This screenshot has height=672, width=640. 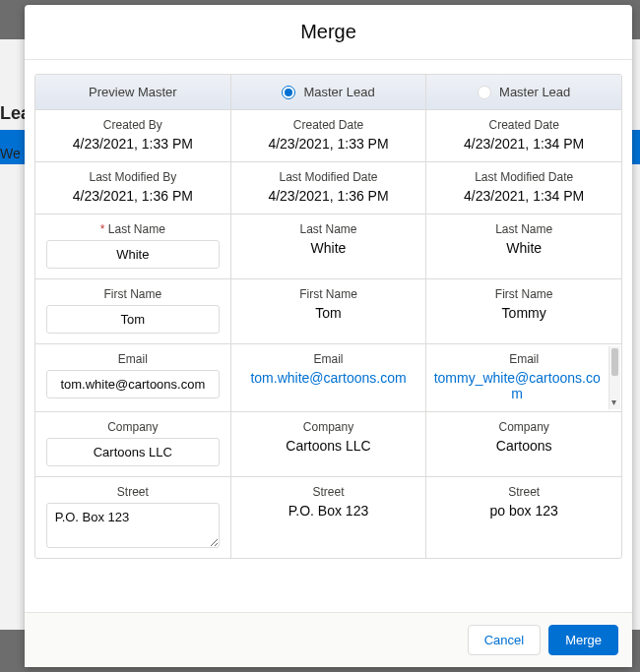 What do you see at coordinates (524, 136) in the screenshot?
I see `lead2-cell: Created Date4/23/2021, 1:34 PM` at bounding box center [524, 136].